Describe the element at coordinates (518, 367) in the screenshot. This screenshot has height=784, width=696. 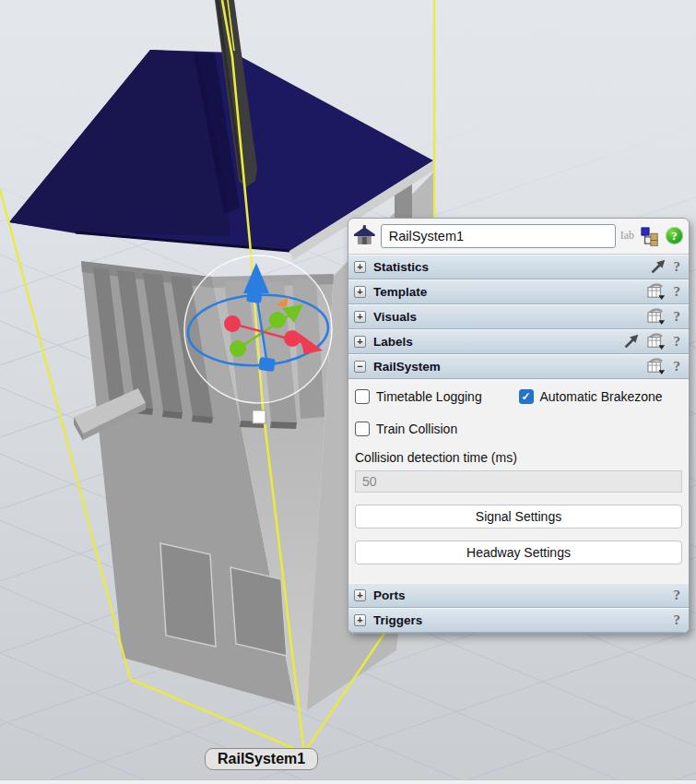
I see `section-railsystem: − RailSystem ?` at that location.